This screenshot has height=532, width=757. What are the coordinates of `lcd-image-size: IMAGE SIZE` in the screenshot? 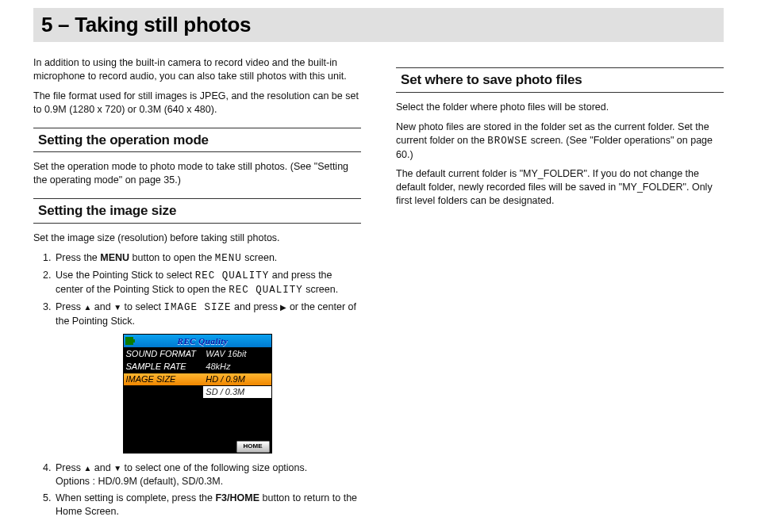 It's located at (198, 308).